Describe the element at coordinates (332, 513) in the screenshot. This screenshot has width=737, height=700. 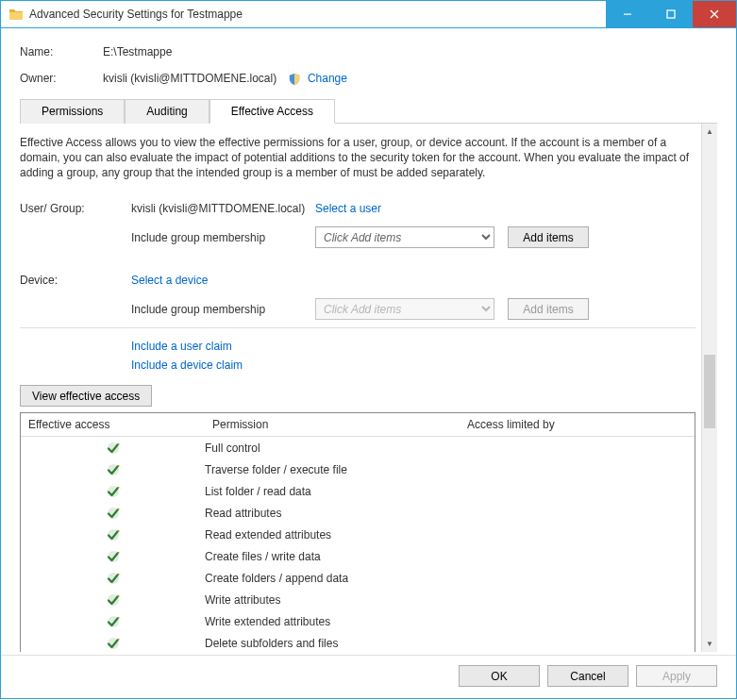
I see `permission-cell: Read attributes` at that location.